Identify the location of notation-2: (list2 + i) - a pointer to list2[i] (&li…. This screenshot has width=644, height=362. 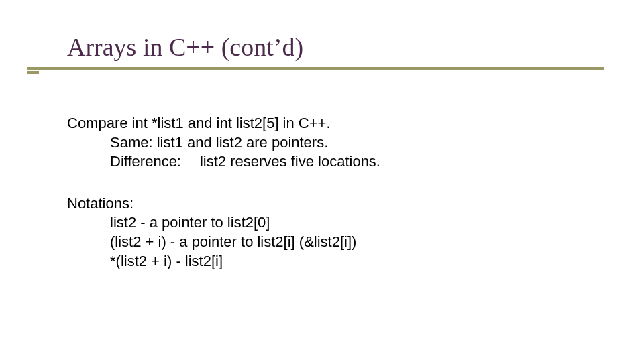
(332, 243).